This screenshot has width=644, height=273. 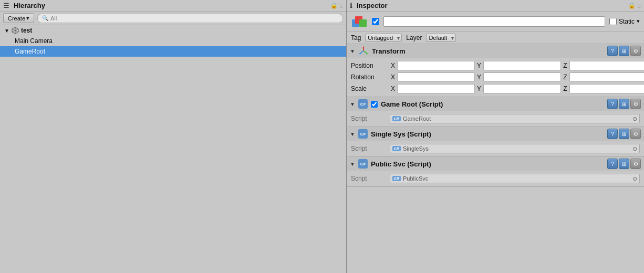 I want to click on rotation-y-label: Y, so click(x=479, y=77).